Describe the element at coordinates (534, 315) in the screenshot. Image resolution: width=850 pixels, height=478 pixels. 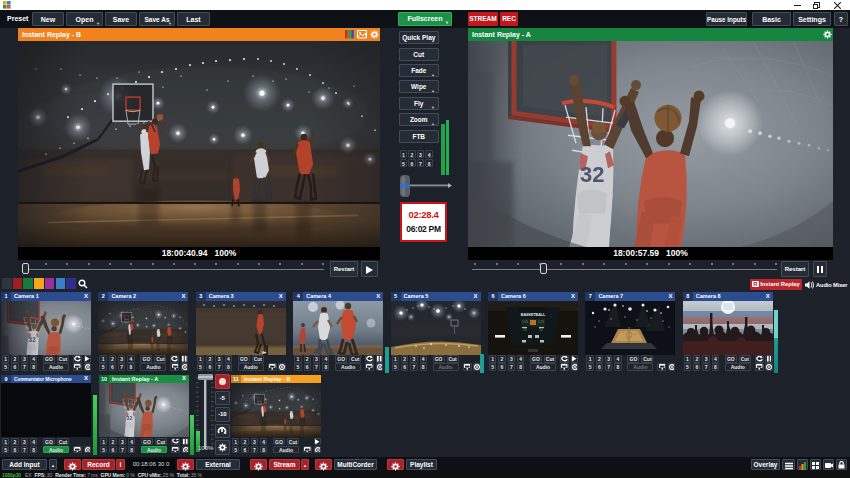
I see `svg-text: BASKETBALL` at that location.